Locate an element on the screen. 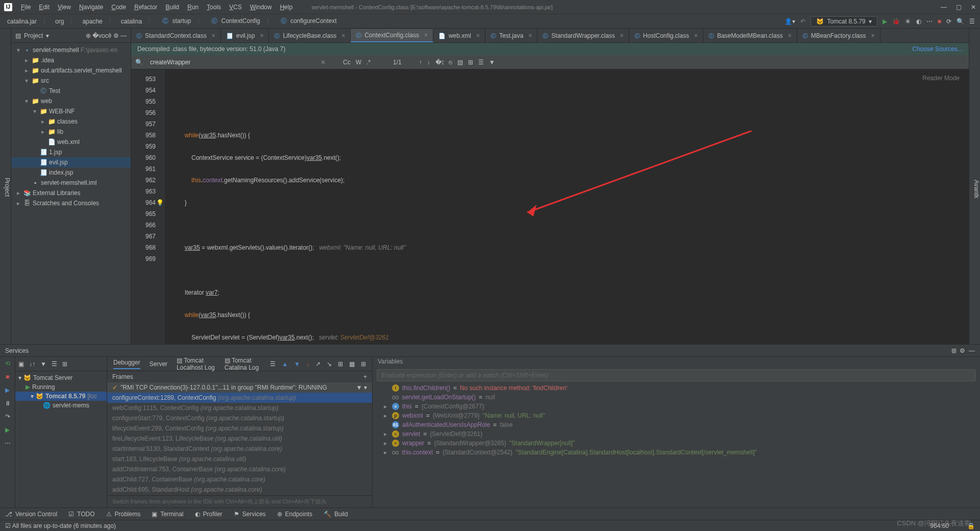 The height and width of the screenshot is (531, 980). main-menu: FileEditViewNavigateCodeRefactorBuildRun… is located at coordinates (157, 7).